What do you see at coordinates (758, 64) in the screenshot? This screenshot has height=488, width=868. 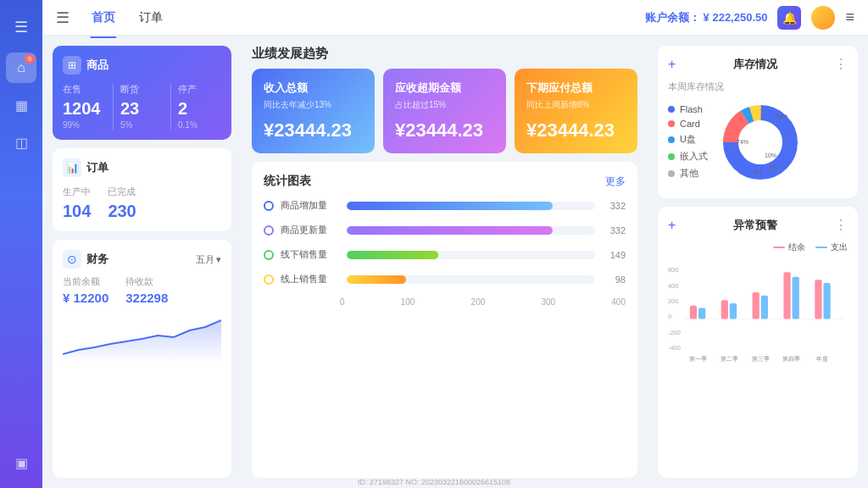 I see `inventory-header: + 库存情况 ⋮` at bounding box center [758, 64].